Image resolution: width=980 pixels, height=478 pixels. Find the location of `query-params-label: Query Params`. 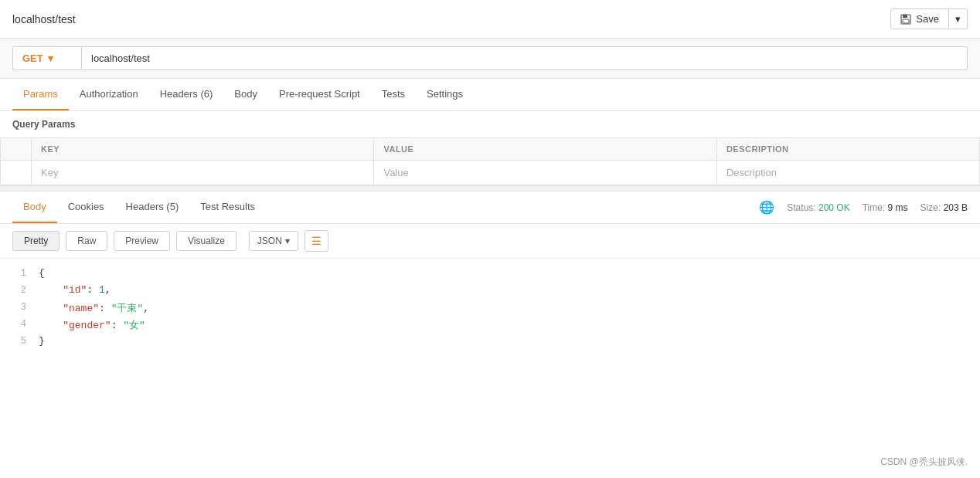

query-params-label: Query Params is located at coordinates (490, 124).